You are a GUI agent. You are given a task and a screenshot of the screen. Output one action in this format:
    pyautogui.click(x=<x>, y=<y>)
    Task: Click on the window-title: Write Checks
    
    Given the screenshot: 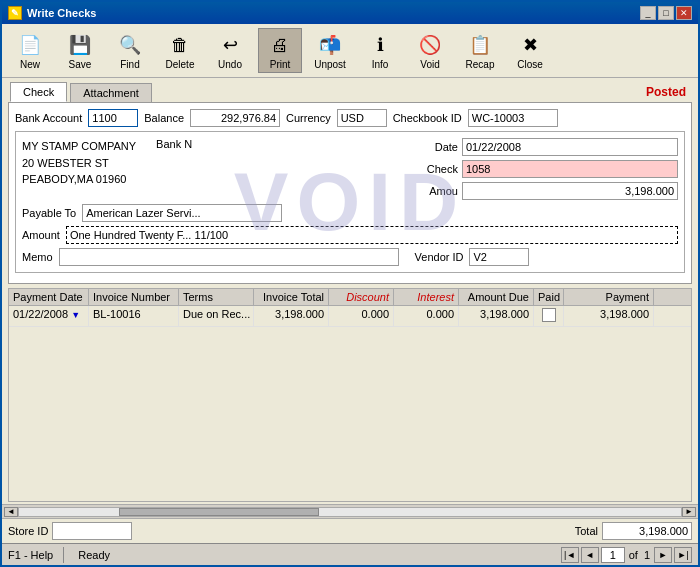 What is the action you would take?
    pyautogui.click(x=62, y=13)
    